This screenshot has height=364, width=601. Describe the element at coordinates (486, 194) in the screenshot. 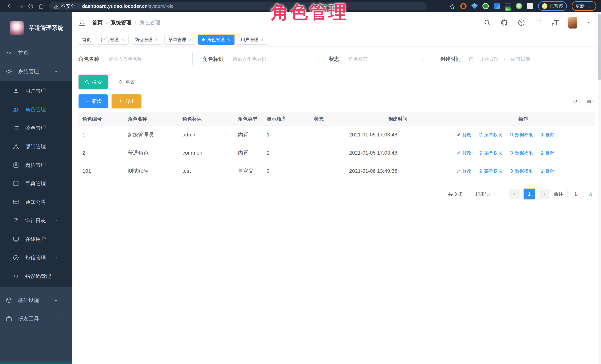

I see `page-size-select: 10条/页` at that location.